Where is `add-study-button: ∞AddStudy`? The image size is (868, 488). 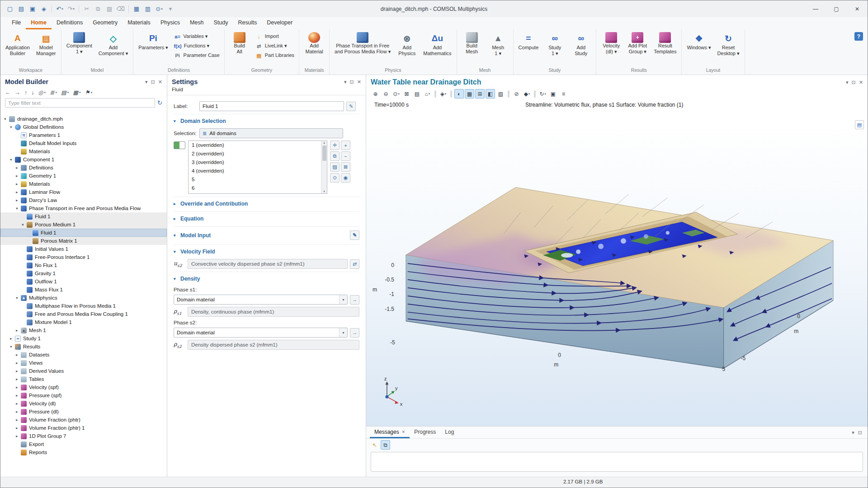 add-study-button: ∞AddStudy is located at coordinates (581, 44).